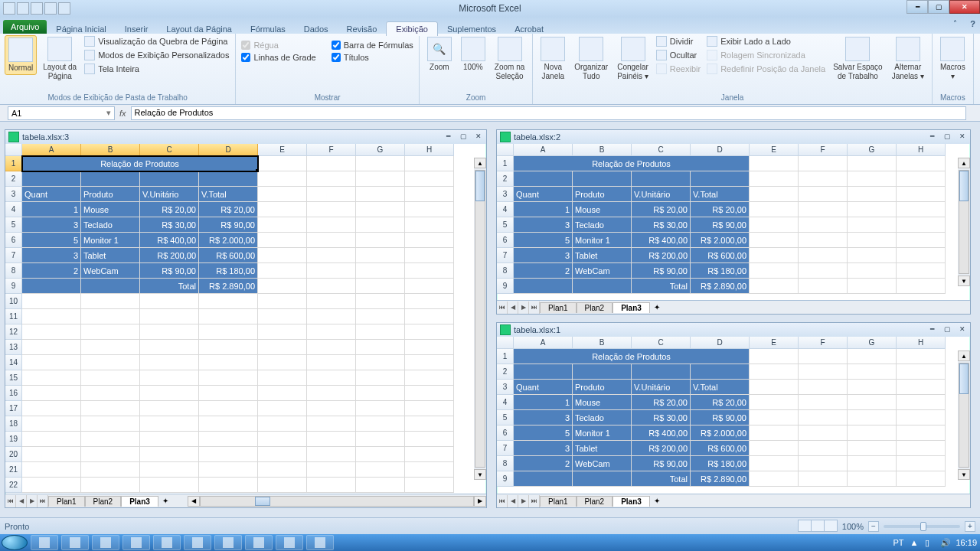 The height and width of the screenshot is (551, 980). Describe the element at coordinates (479, 136) in the screenshot. I see `child-close-button: ✕` at that location.